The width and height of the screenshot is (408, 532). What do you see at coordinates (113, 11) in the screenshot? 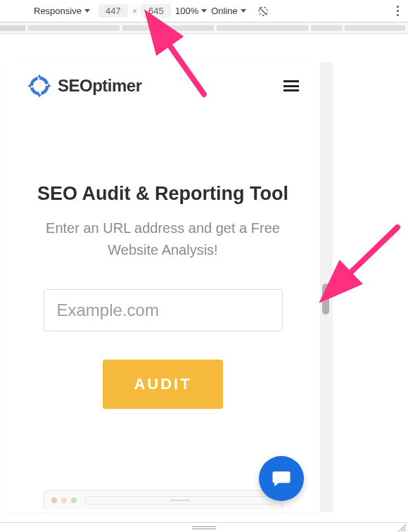
I see `width-input: 447` at bounding box center [113, 11].